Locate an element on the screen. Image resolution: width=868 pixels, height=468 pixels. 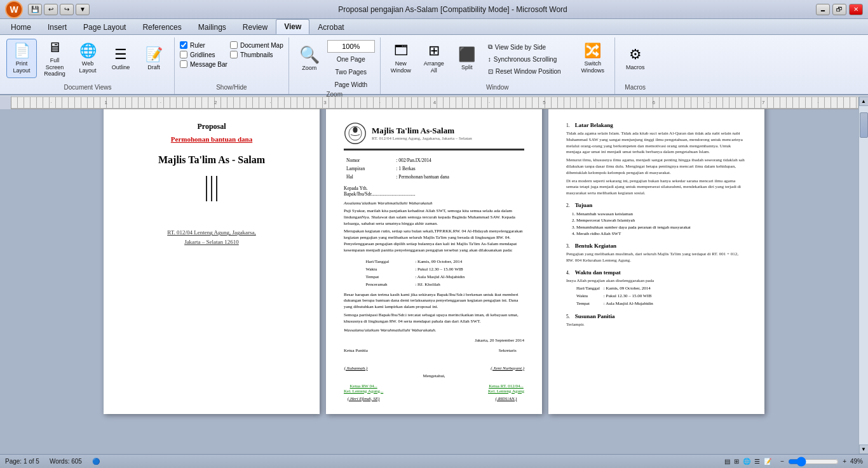
close-btn: ✕ is located at coordinates (856, 10).